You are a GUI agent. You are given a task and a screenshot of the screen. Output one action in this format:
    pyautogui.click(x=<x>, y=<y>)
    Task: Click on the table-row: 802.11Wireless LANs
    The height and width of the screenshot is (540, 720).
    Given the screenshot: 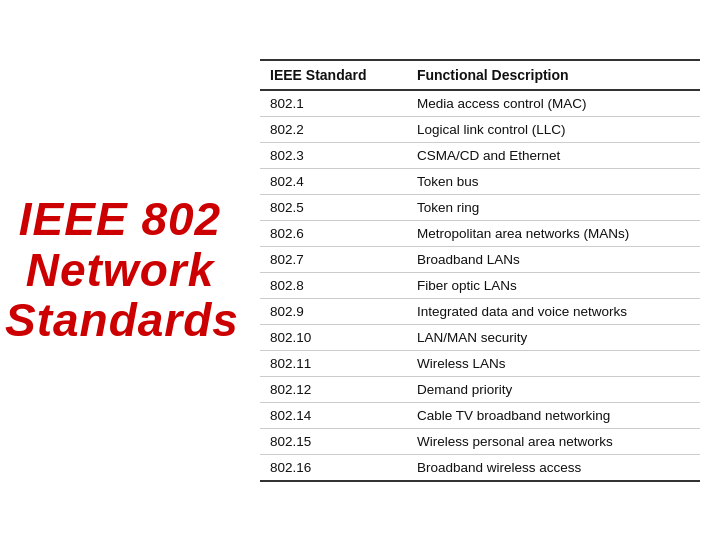 What is the action you would take?
    pyautogui.click(x=480, y=363)
    